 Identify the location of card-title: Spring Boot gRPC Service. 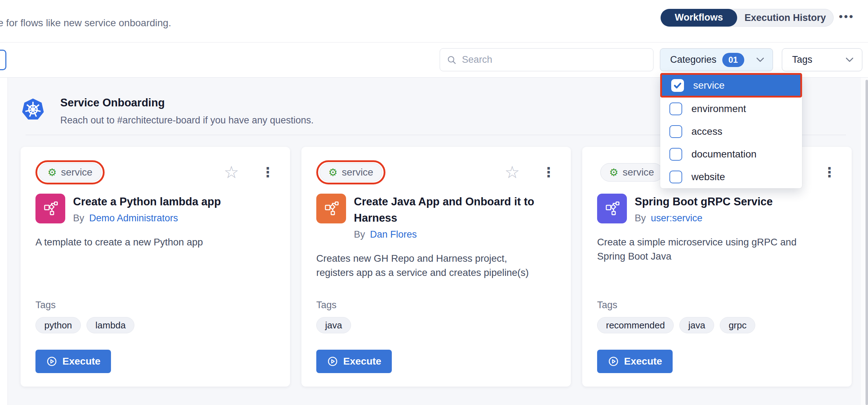
(703, 202).